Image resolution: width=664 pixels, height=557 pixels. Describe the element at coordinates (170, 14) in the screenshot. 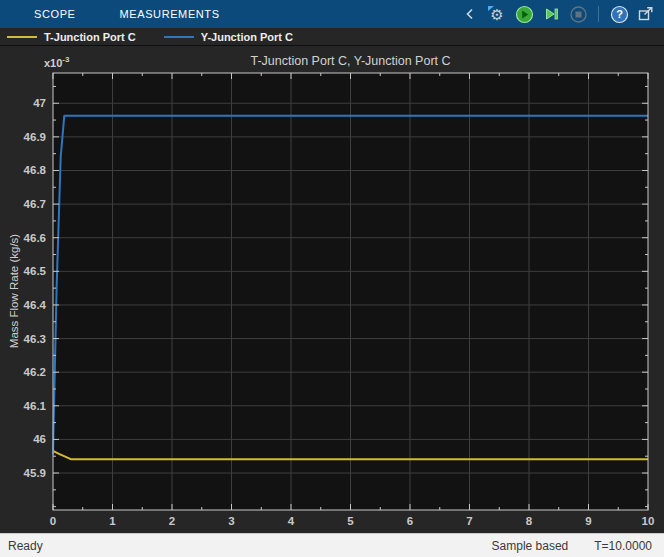

I see `tab-measurements: MEASUREMENTS` at that location.